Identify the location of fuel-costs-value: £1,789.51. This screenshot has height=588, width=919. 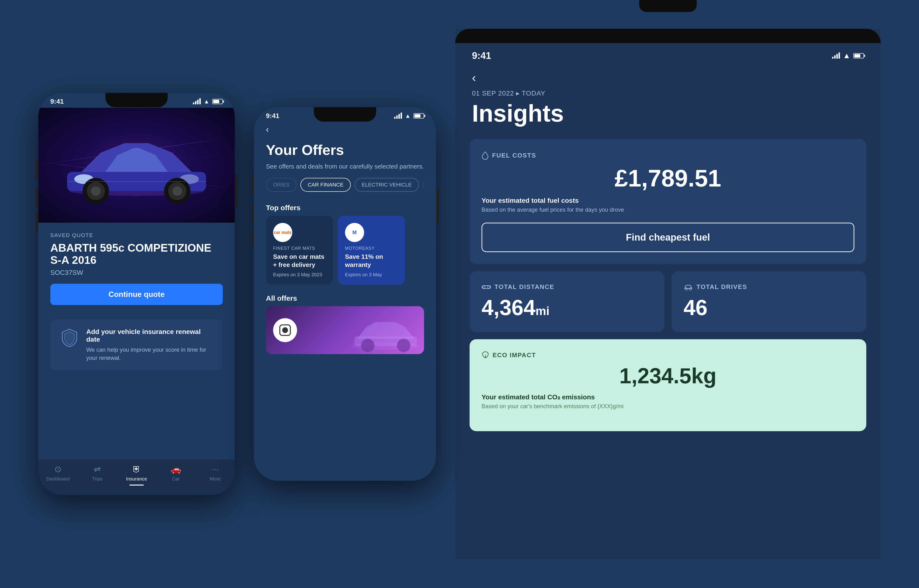
(668, 178).